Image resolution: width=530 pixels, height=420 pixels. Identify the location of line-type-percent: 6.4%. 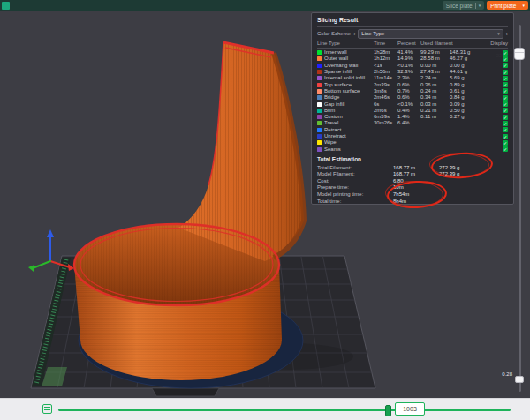
(409, 124).